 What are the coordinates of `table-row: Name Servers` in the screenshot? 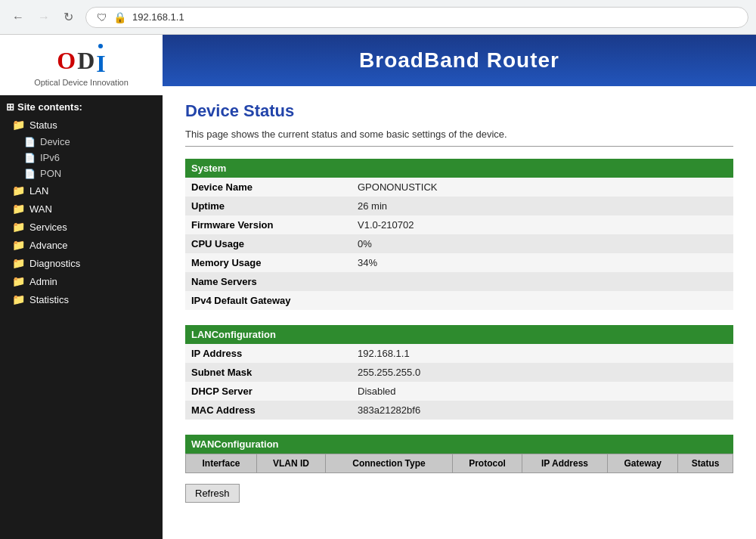 It's located at (460, 281).